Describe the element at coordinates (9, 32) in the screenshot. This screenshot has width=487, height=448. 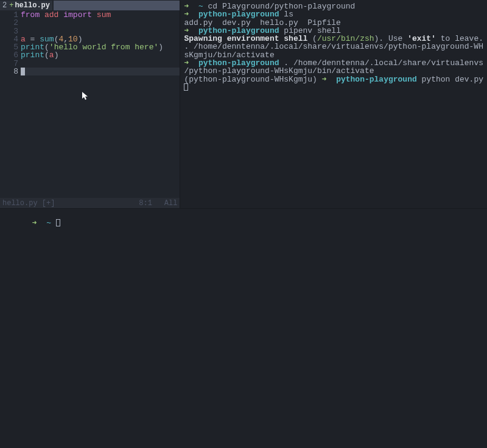
I see `line-number: 3` at that location.